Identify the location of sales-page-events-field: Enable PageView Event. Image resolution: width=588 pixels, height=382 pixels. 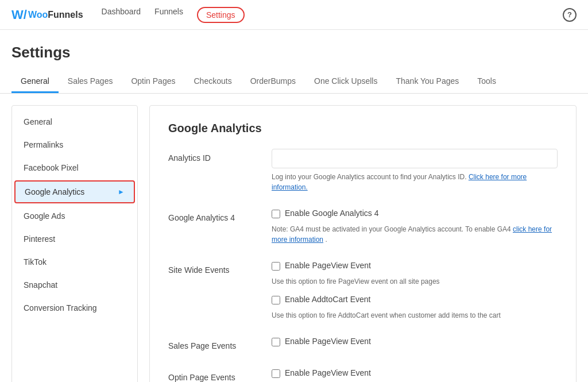
(415, 345).